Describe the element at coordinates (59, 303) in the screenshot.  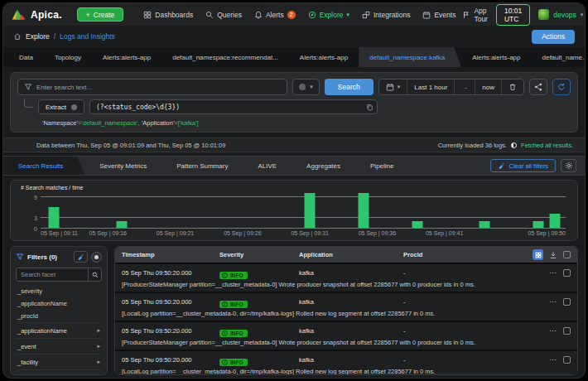
I see `pinned-facet-item: _applicationName` at that location.